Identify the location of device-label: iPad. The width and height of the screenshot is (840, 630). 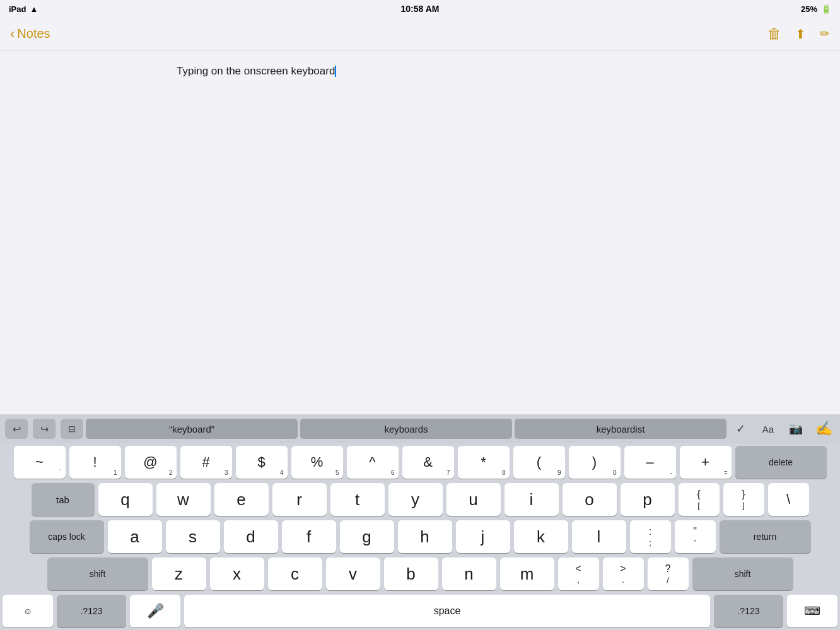
(18, 9).